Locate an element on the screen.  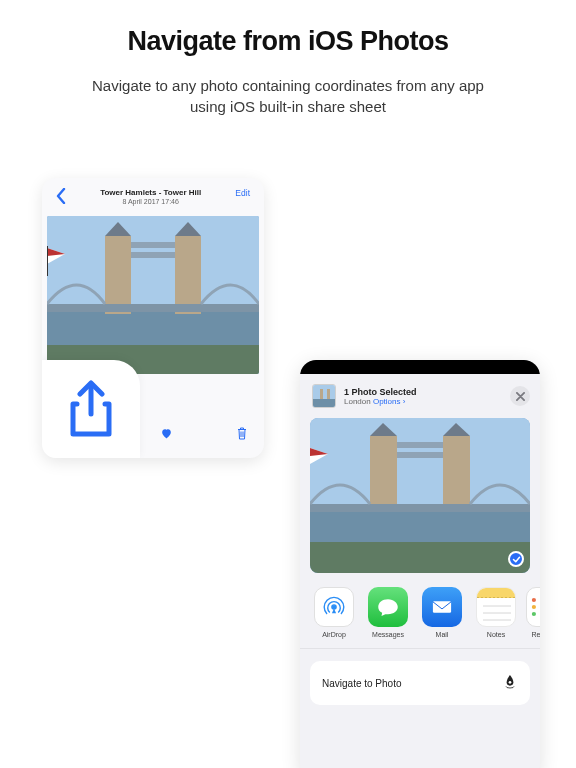
delete-button is located at coordinates (242, 435).